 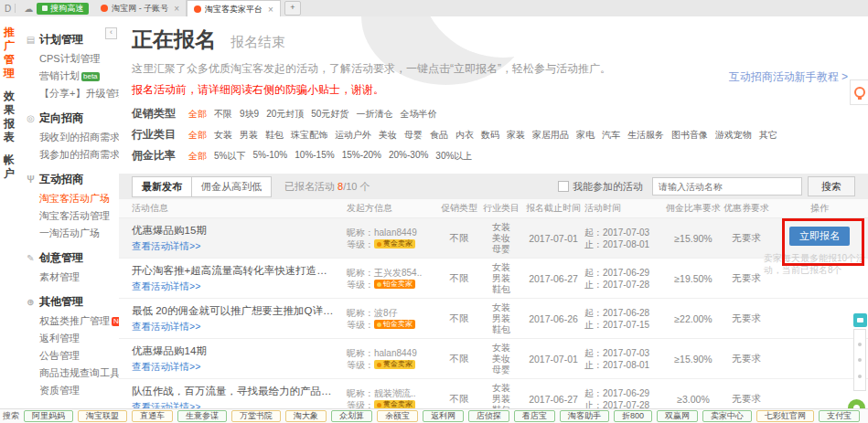 What do you see at coordinates (69, 258) in the screenshot?
I see `sidebar-group-title: ✎ 创意管理` at bounding box center [69, 258].